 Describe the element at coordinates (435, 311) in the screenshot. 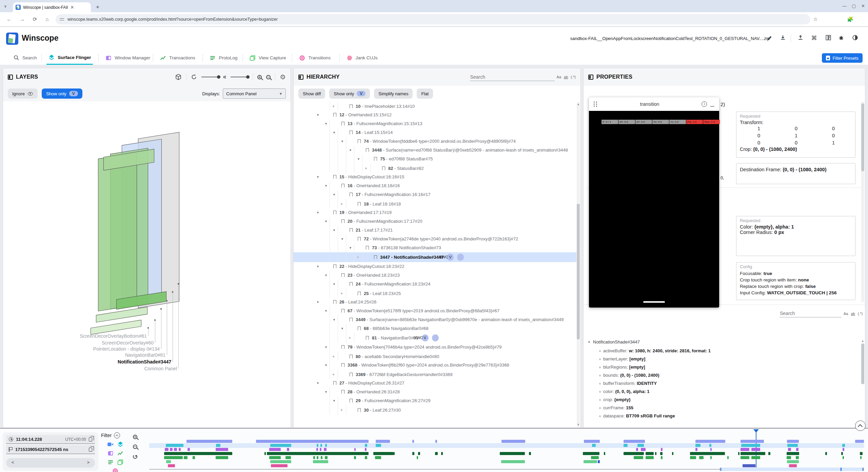

I see `hierarchy-node-67: ▼67 - WindowToken{e5176f9 type=2019 andr…` at that location.